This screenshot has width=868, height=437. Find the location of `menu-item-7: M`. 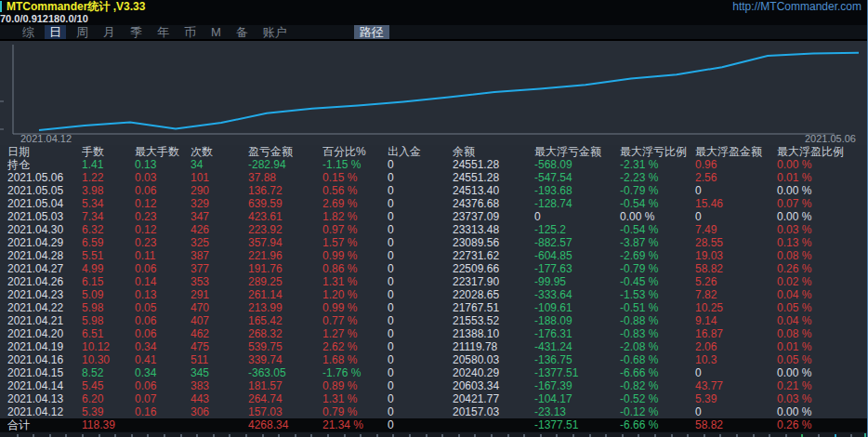

menu-item-7: M is located at coordinates (216, 32).